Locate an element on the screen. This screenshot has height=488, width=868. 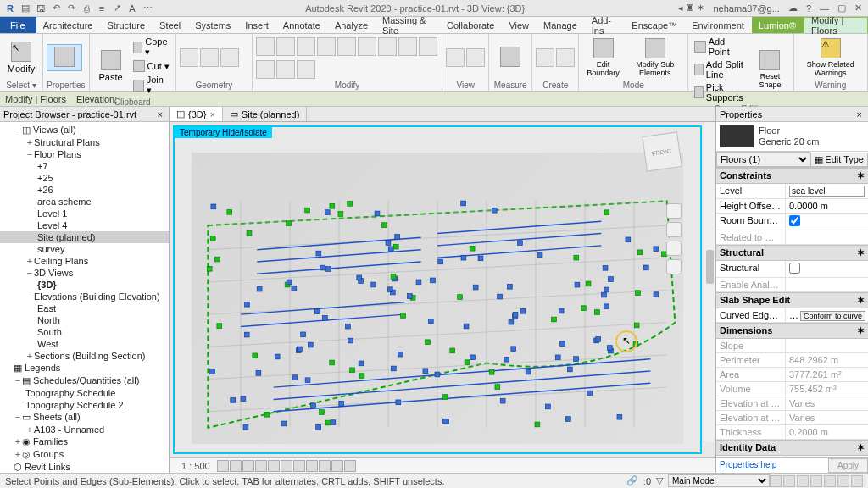
tab-addins: Add-Ins is located at coordinates (605, 25).